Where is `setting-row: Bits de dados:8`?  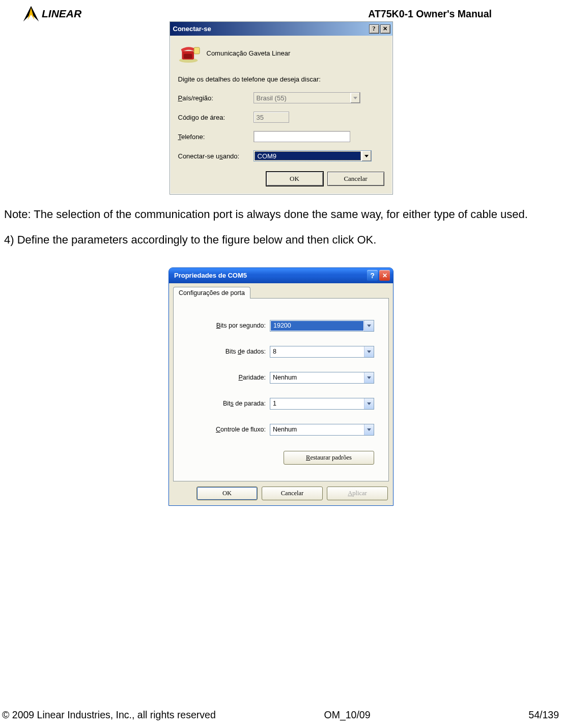 setting-row: Bits de dados:8 is located at coordinates (281, 352).